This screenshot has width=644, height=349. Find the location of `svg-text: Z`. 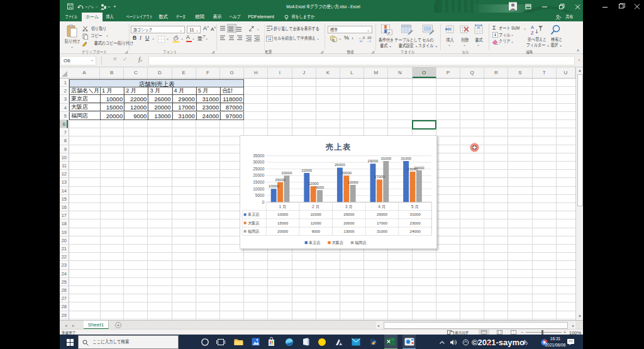

svg-text: Z is located at coordinates (532, 33).